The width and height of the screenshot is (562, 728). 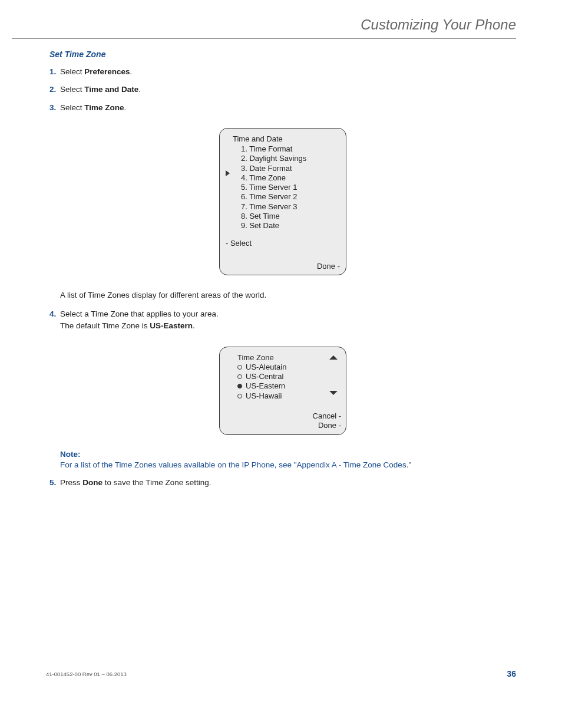 I want to click on step-text: Press Done to save the Time Zone setting…, so click(x=288, y=483).